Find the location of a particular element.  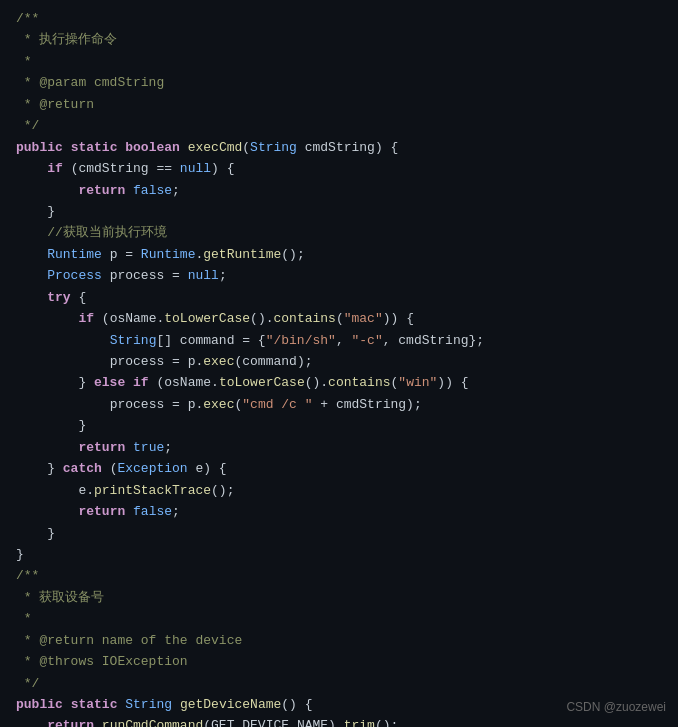

code-token: cmdString) { is located at coordinates (348, 148).